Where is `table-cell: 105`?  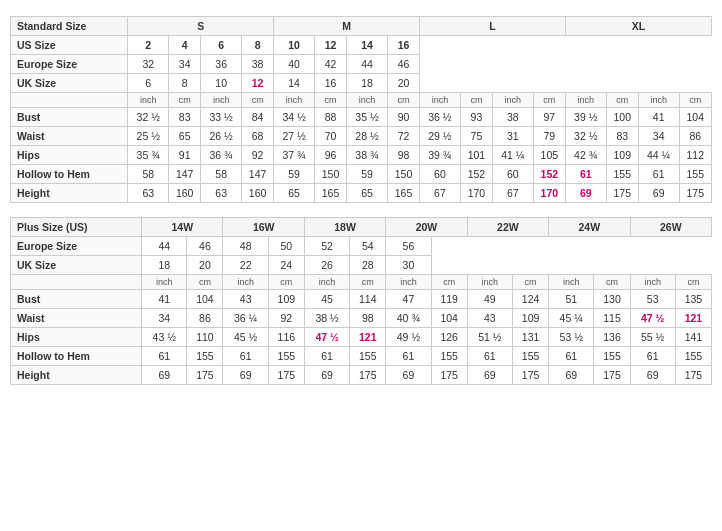 table-cell: 105 is located at coordinates (549, 156).